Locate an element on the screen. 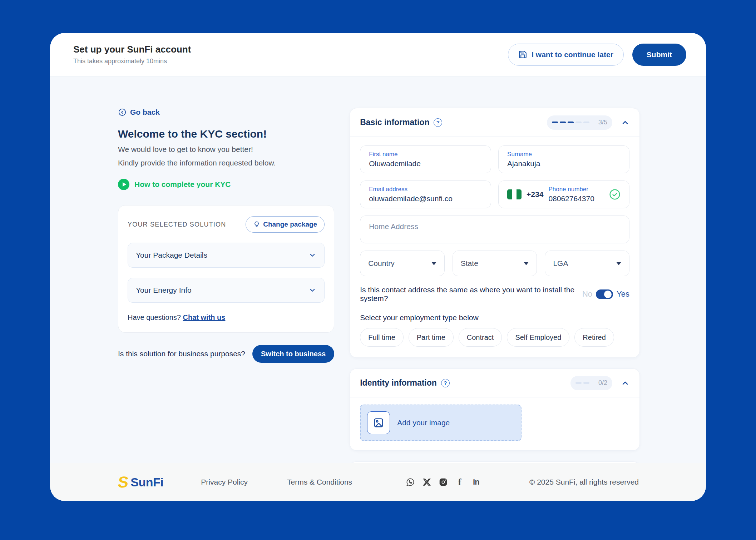 This screenshot has height=540, width=756. email-field: Email address oluwademilade@sunfi.co is located at coordinates (425, 194).